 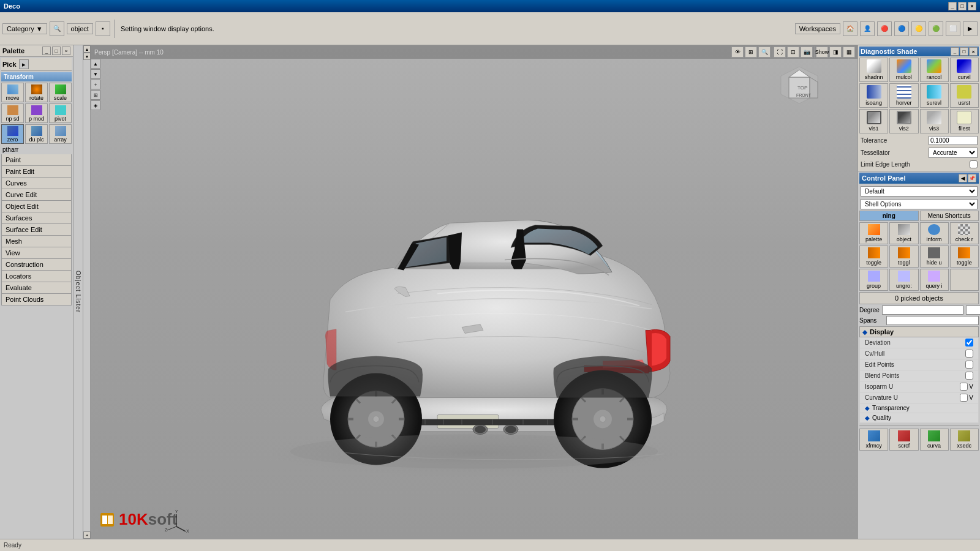 I want to click on pick-options-btn: ▸, so click(x=24, y=64).